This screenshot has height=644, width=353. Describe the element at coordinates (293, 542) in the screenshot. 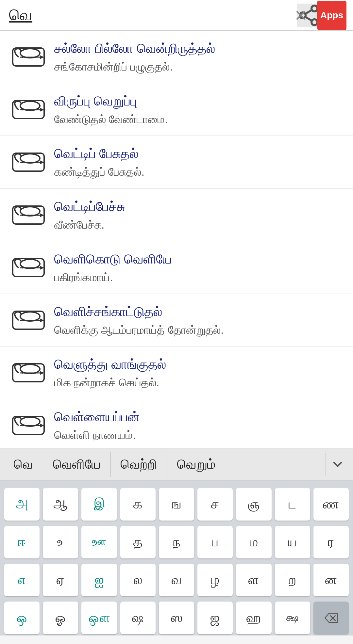

I see `key-ய: ய` at that location.